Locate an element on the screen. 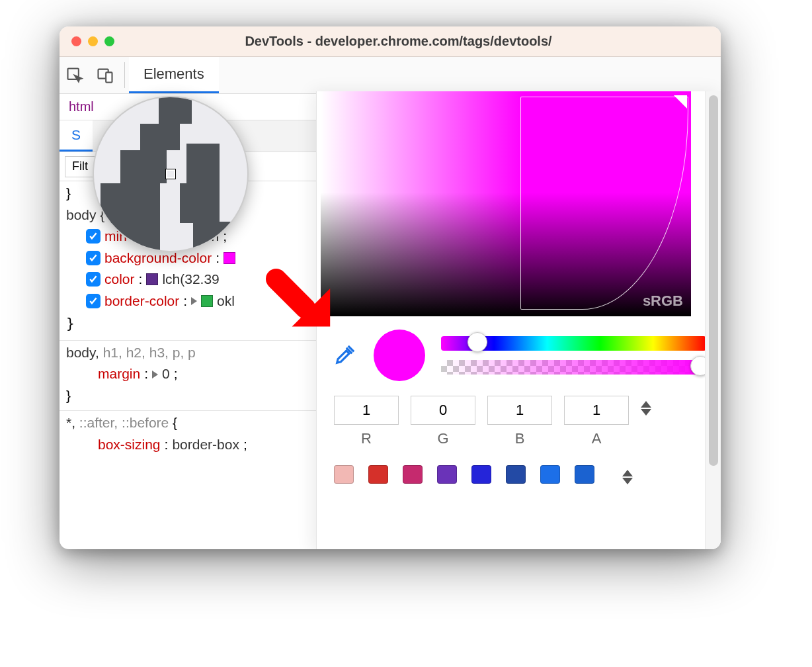 This screenshot has height=667, width=812. alpha-slider is located at coordinates (574, 367).